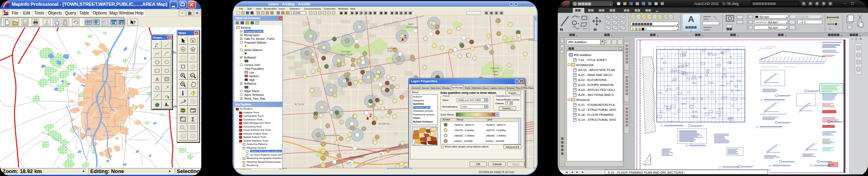 The width and height of the screenshot is (868, 176). Describe the element at coordinates (495, 71) in the screenshot. I see `svg-text: Field` at that location.